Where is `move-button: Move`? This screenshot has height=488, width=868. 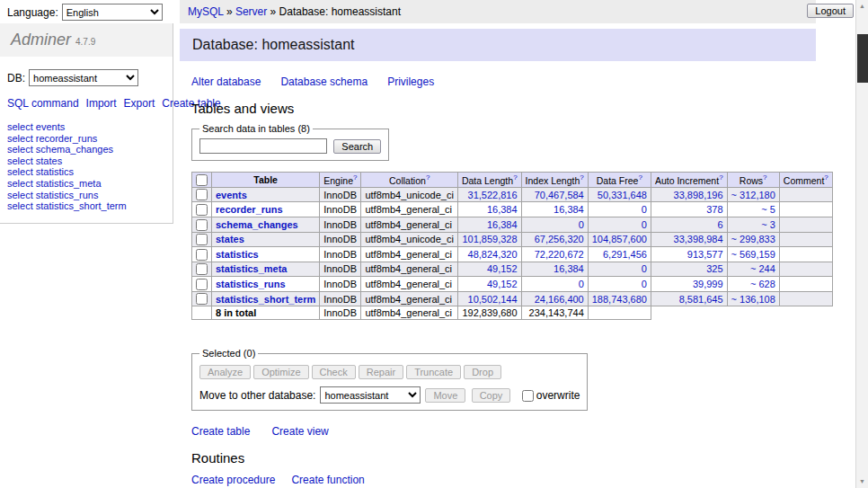
move-button: Move is located at coordinates (446, 395).